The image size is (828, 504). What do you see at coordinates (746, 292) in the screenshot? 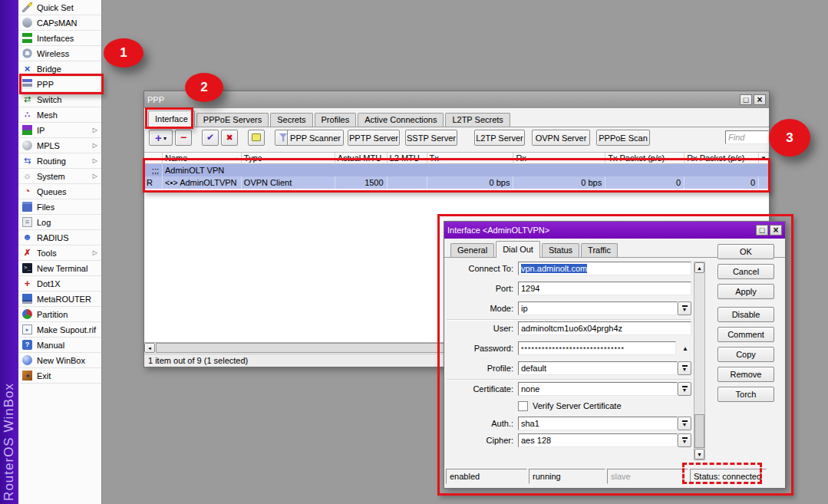
I see `apply-button: Apply` at bounding box center [746, 292].